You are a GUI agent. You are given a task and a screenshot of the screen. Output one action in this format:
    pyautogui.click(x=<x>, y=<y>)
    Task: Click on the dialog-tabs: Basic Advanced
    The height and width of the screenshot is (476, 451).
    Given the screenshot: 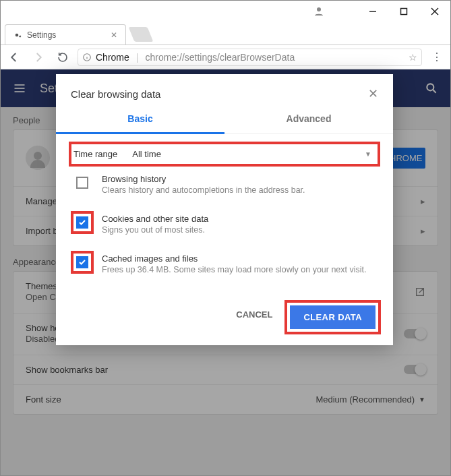 What is the action you would take?
    pyautogui.click(x=224, y=120)
    